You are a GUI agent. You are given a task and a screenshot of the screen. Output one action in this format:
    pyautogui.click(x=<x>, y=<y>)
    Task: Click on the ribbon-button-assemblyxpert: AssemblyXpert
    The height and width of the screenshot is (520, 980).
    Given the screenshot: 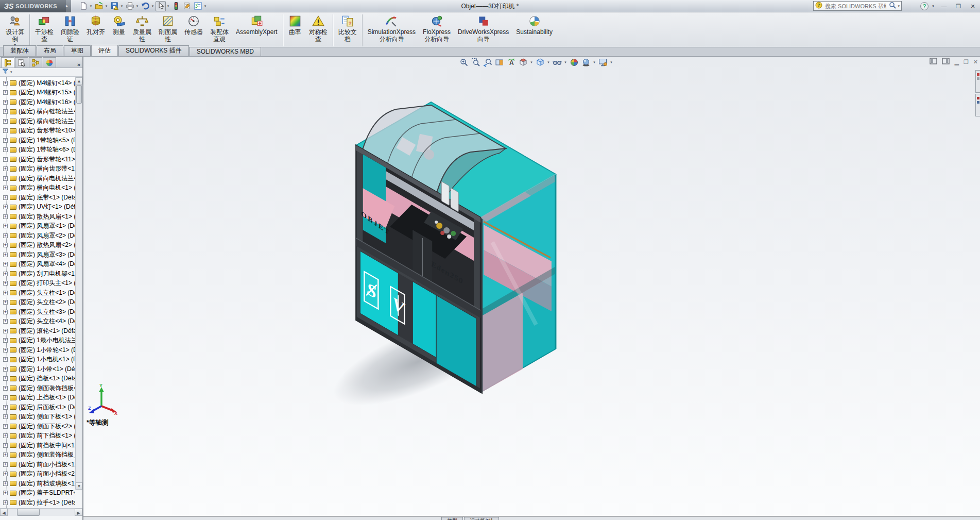 What is the action you would take?
    pyautogui.click(x=256, y=25)
    